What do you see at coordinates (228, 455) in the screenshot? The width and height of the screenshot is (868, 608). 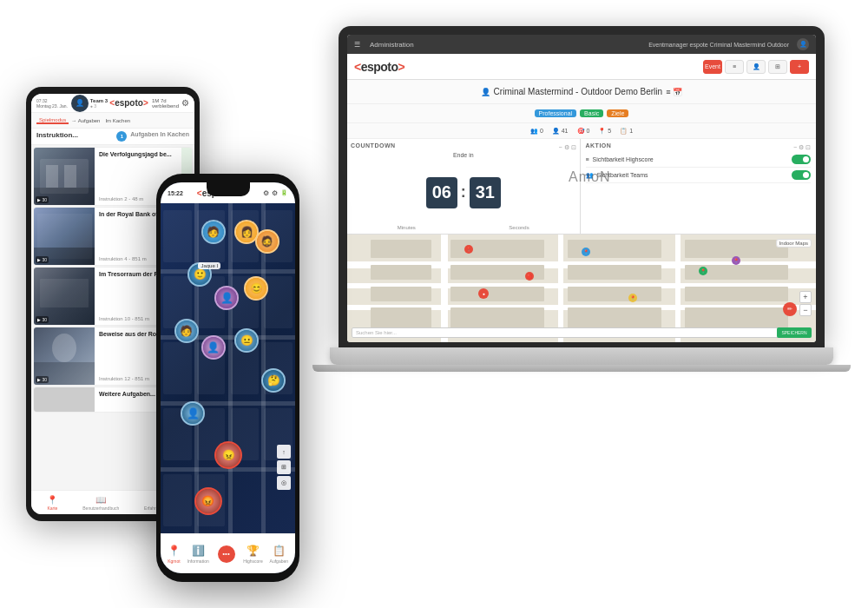 I see `phone-pin-enemy: 😠` at bounding box center [228, 455].